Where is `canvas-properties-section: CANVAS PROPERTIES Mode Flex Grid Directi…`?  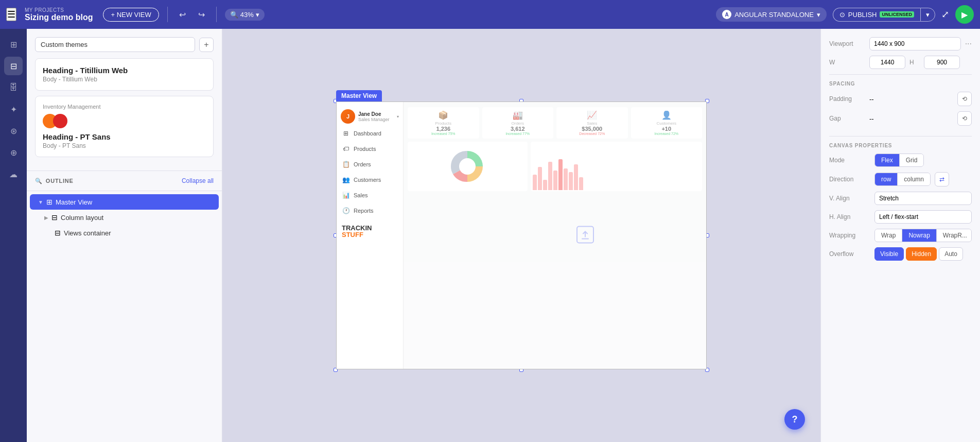 canvas-properties-section: CANVAS PROPERTIES Mode Flex Grid Directi… is located at coordinates (901, 202).